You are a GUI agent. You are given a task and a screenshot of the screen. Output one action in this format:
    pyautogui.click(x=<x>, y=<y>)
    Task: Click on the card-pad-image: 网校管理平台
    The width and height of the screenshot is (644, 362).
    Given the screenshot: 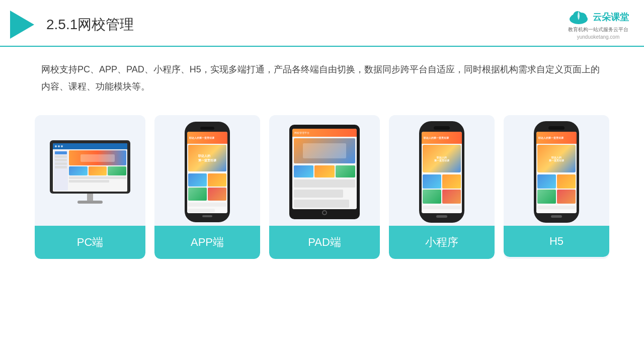 What is the action you would take?
    pyautogui.click(x=325, y=170)
    